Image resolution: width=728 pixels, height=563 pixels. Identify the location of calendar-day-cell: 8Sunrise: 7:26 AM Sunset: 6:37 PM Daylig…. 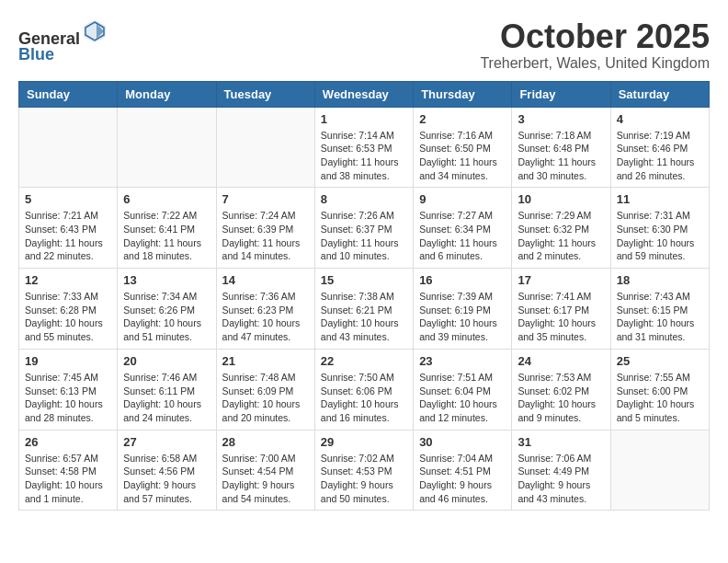
(364, 228).